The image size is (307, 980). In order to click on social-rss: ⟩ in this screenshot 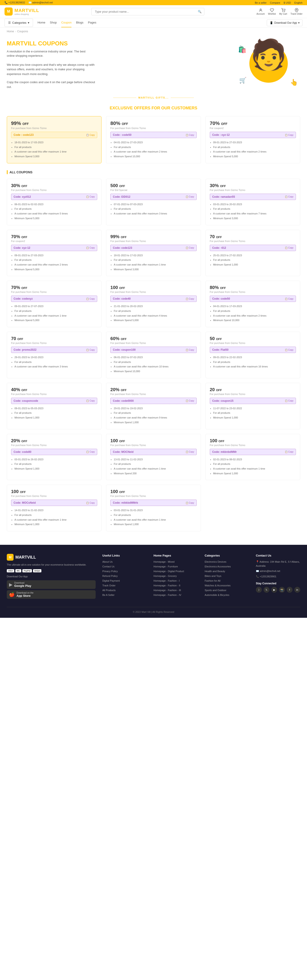, I will do `click(259, 590)`.